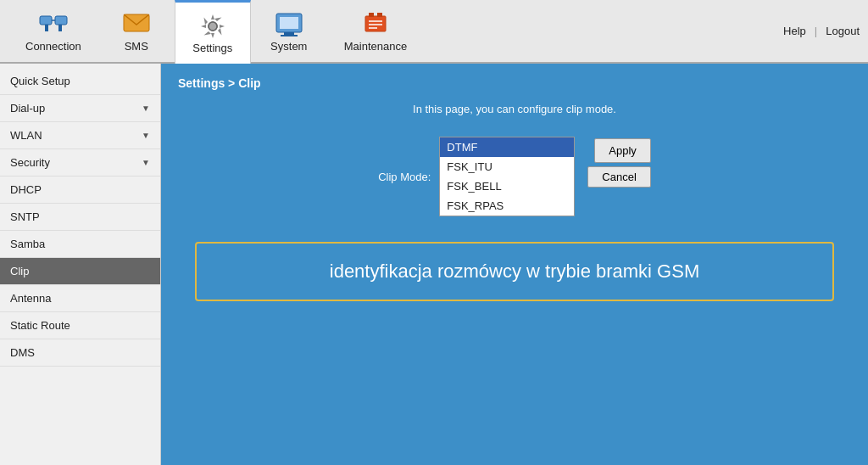 This screenshot has width=868, height=465. Describe the element at coordinates (619, 176) in the screenshot. I see `cancel-button: Cancel` at that location.